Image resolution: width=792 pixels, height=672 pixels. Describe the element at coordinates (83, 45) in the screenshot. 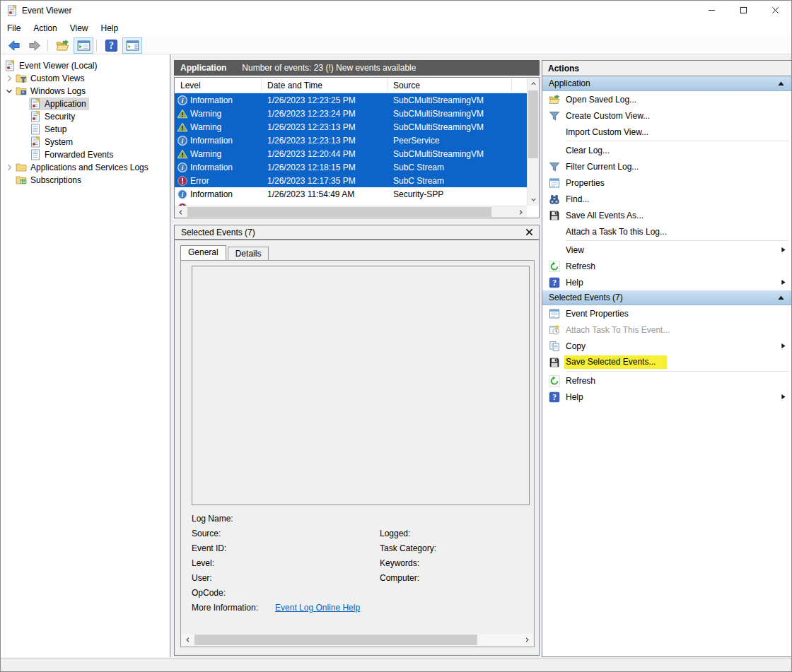

I see `show-console-tree-button` at that location.